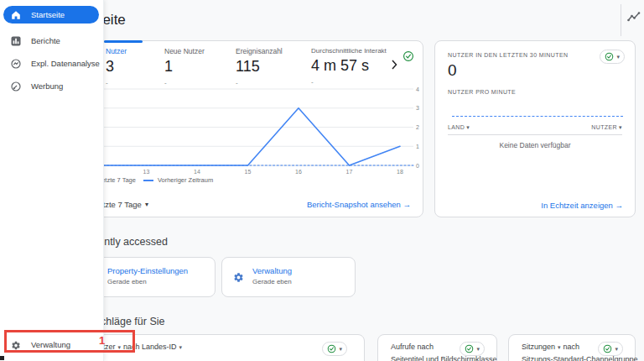 This screenshot has width=644, height=361. Describe the element at coordinates (51, 15) in the screenshot. I see `sidebar-item-home: Startseite` at that location.